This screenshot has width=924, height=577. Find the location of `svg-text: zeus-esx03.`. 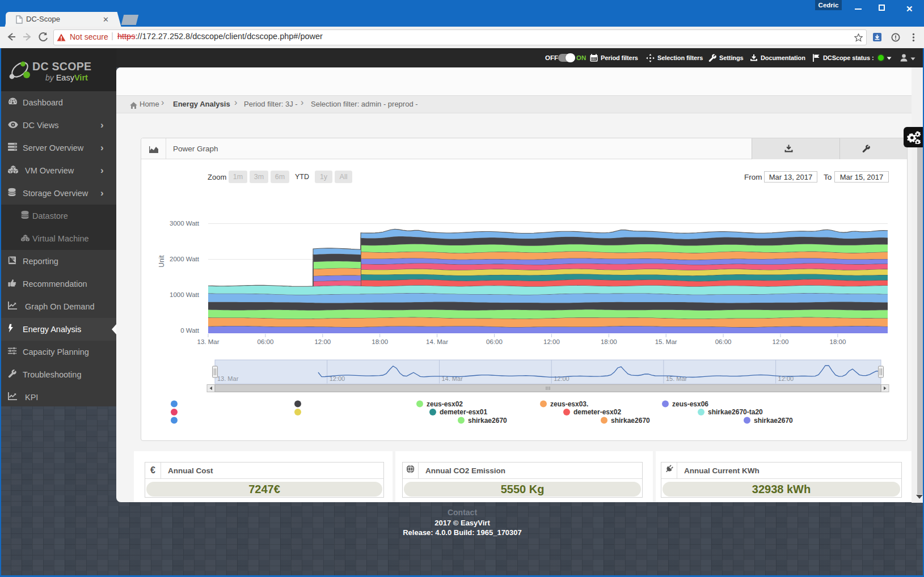

svg-text: zeus-esx03. is located at coordinates (569, 404).